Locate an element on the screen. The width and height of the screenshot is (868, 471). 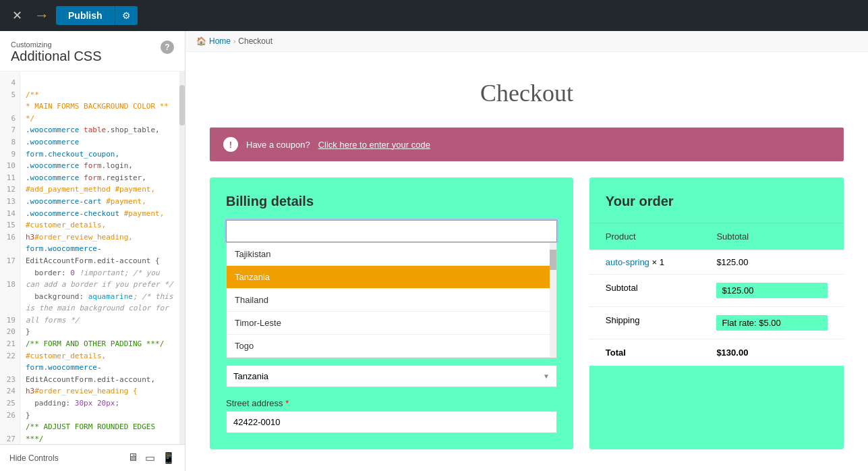
selected-country-value: Tanzania is located at coordinates (251, 377).